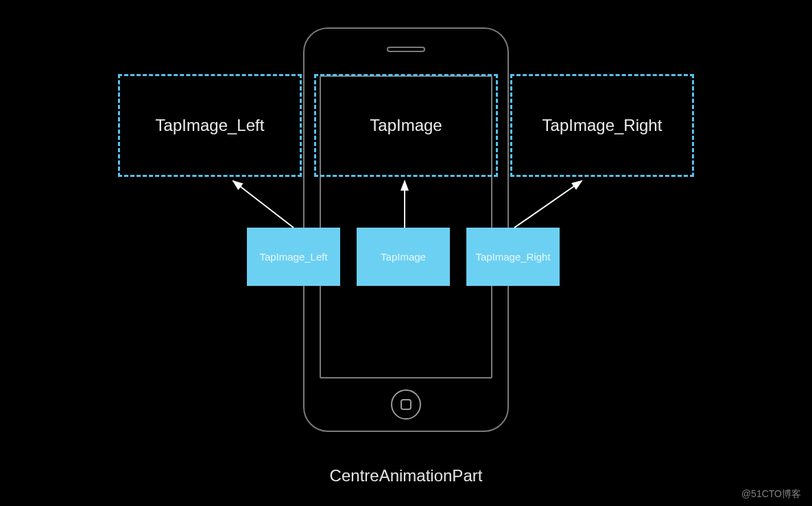 The width and height of the screenshot is (812, 506). What do you see at coordinates (406, 125) in the screenshot?
I see `target-center: TapImage` at bounding box center [406, 125].